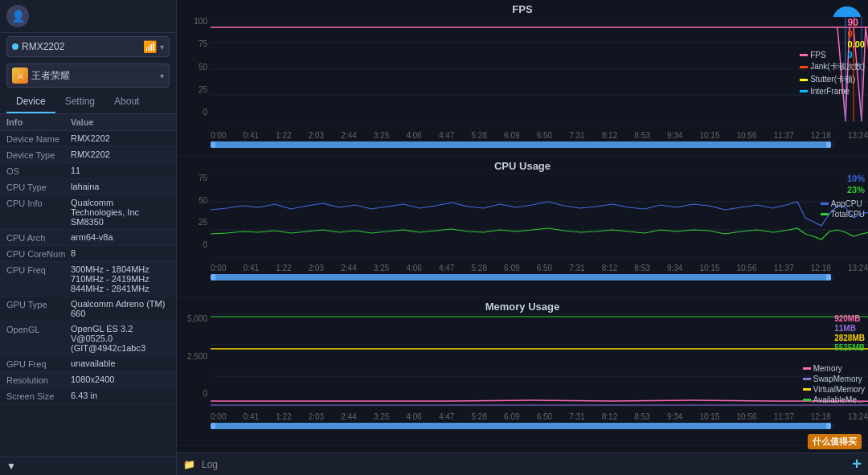 This screenshot has width=868, height=475. Describe the element at coordinates (88, 155) in the screenshot. I see `table-row: Device Type RMX2202` at that location.